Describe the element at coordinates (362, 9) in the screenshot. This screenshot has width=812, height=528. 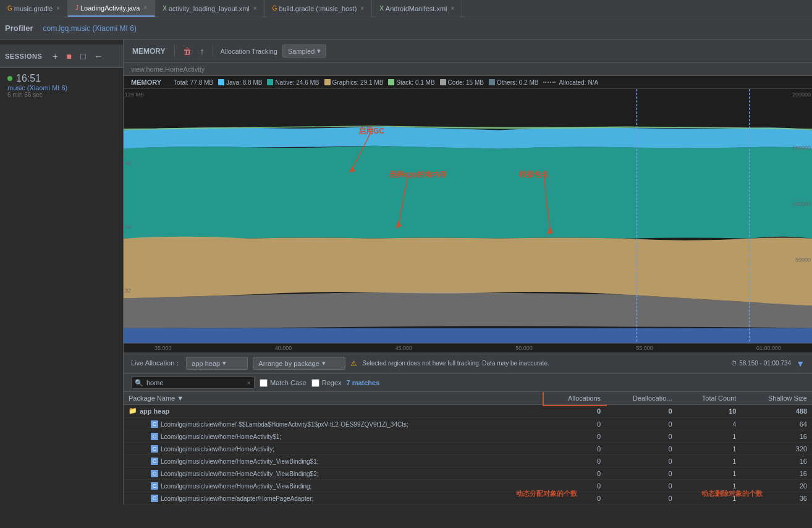
I see `tab-close-buildgradle: ×` at that location.